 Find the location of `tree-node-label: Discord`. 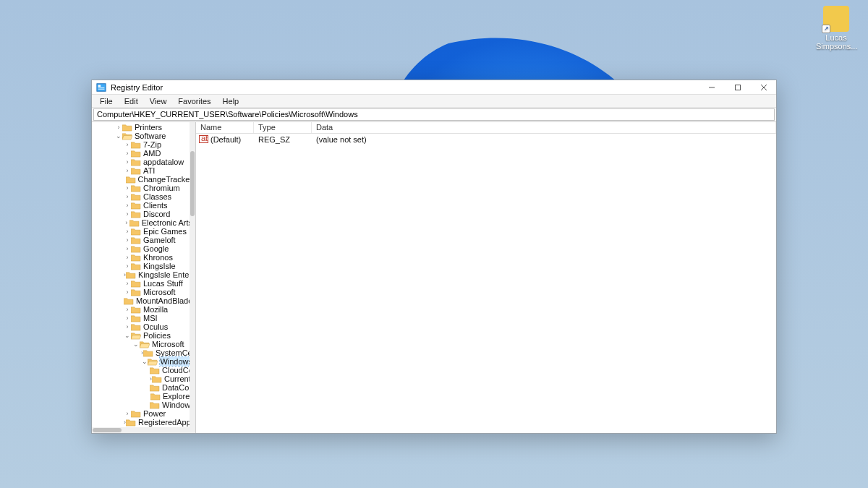

tree-node-label: Discord is located at coordinates (158, 214).